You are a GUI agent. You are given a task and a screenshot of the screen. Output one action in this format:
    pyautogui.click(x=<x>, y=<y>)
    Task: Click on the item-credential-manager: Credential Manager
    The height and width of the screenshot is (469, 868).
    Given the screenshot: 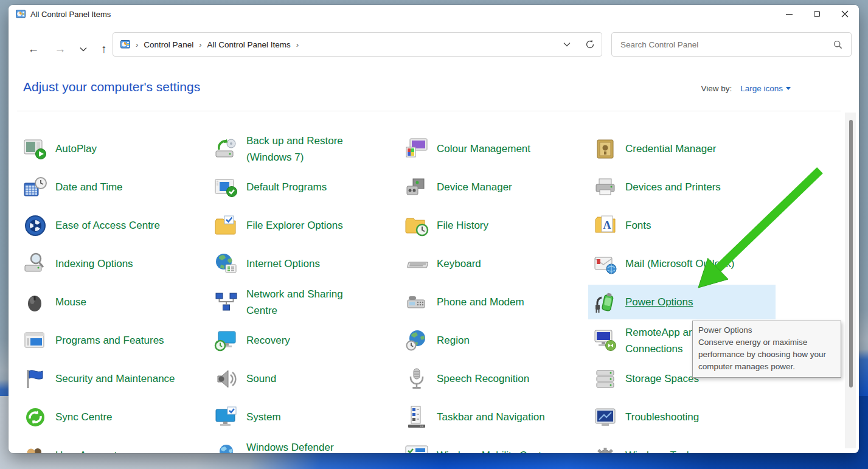 What is the action you would take?
    pyautogui.click(x=682, y=148)
    